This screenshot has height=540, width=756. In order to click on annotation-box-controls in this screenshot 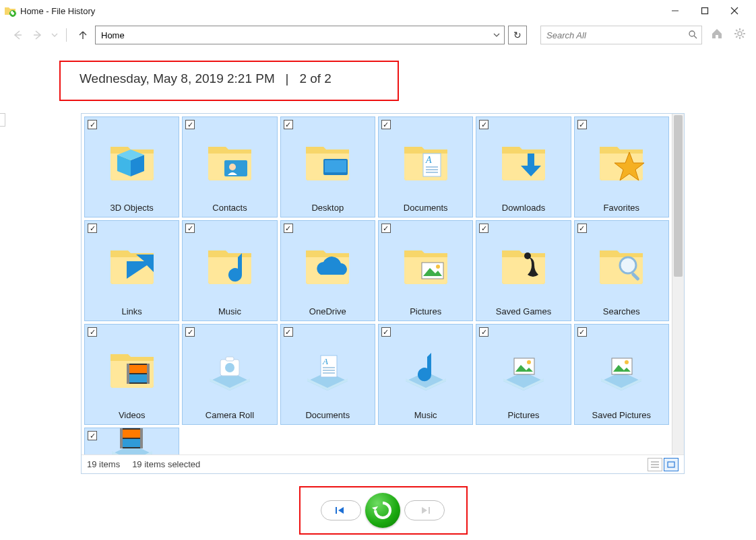, I will do `click(383, 510)`.